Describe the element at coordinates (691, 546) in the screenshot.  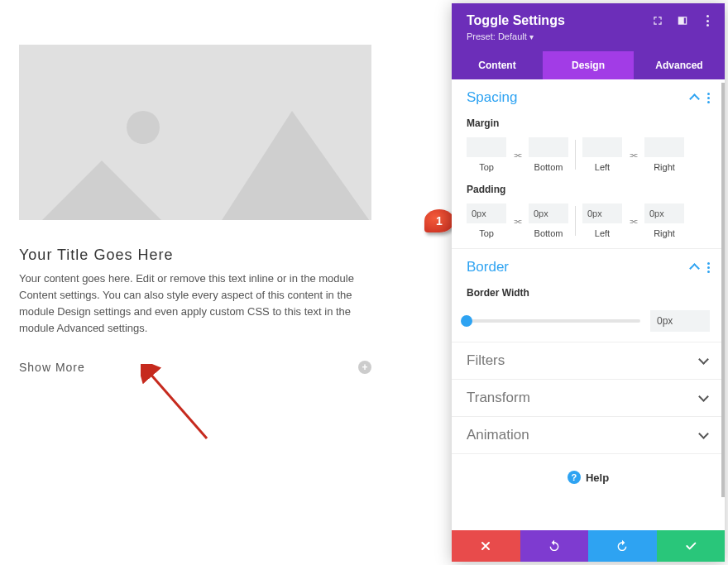
I see `check-icon` at that location.